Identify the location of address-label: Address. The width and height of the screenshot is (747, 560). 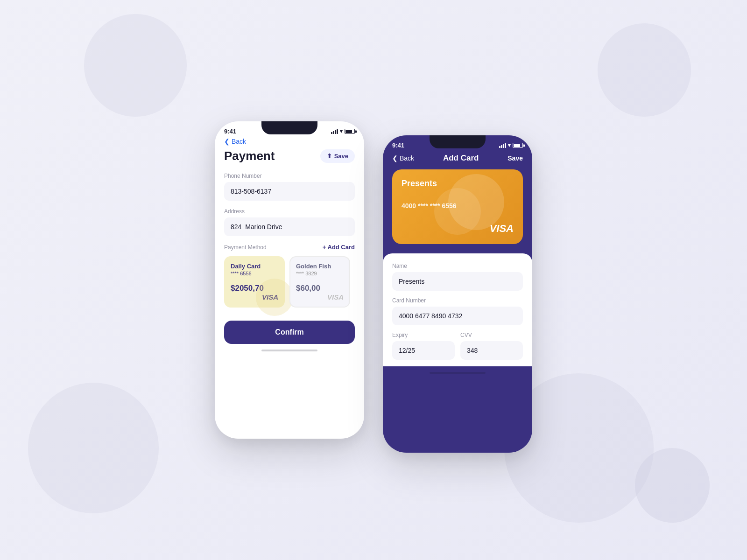
(289, 211).